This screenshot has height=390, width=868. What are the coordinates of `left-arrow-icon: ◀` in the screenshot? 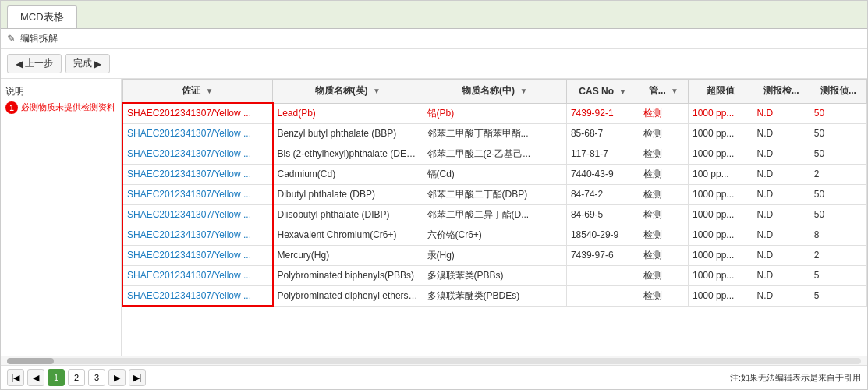 It's located at (19, 64).